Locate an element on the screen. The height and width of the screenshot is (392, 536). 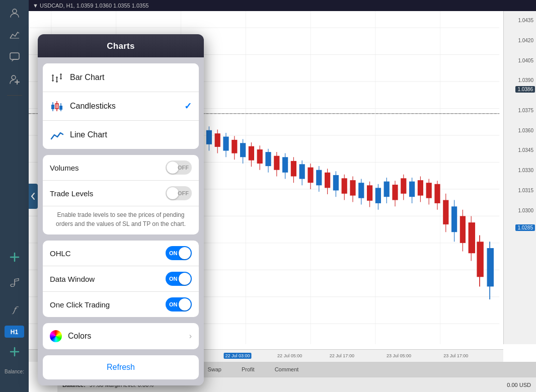
trade-levels-toggle-label: OFF is located at coordinates (183, 193).